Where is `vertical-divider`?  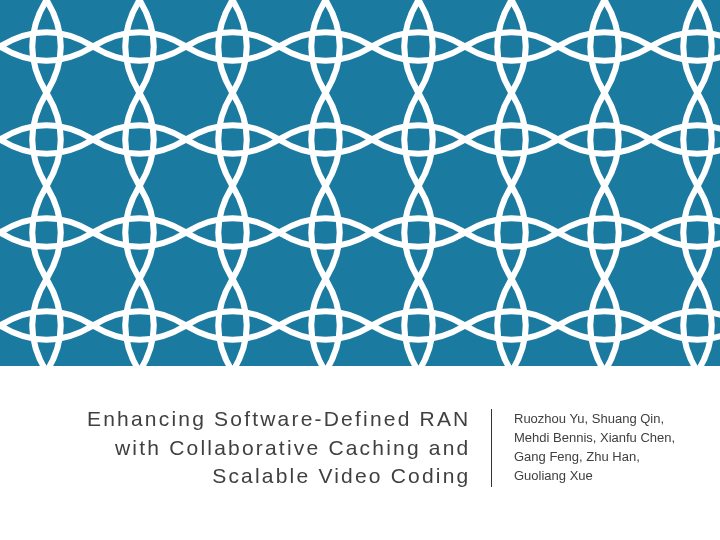
vertical-divider is located at coordinates (492, 448).